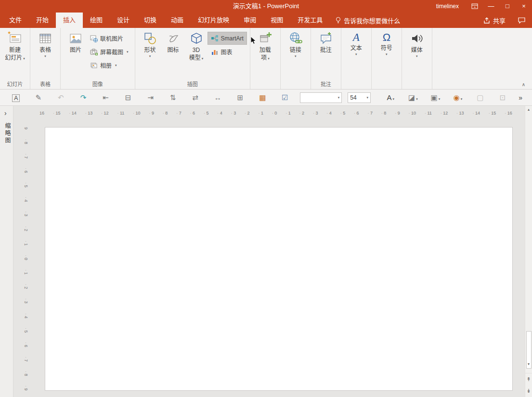  I want to click on distribute-columns-button: ⇄, so click(195, 98).